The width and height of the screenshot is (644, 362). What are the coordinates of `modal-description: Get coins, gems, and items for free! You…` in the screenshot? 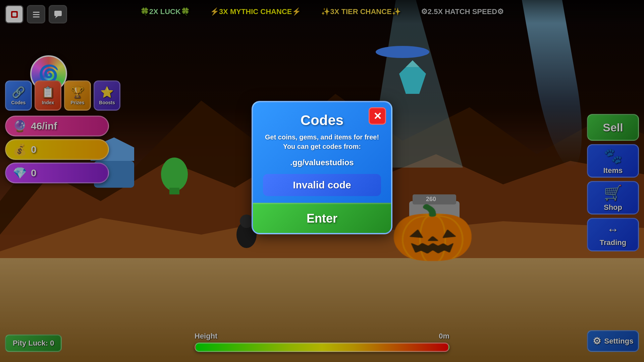 It's located at (322, 142).